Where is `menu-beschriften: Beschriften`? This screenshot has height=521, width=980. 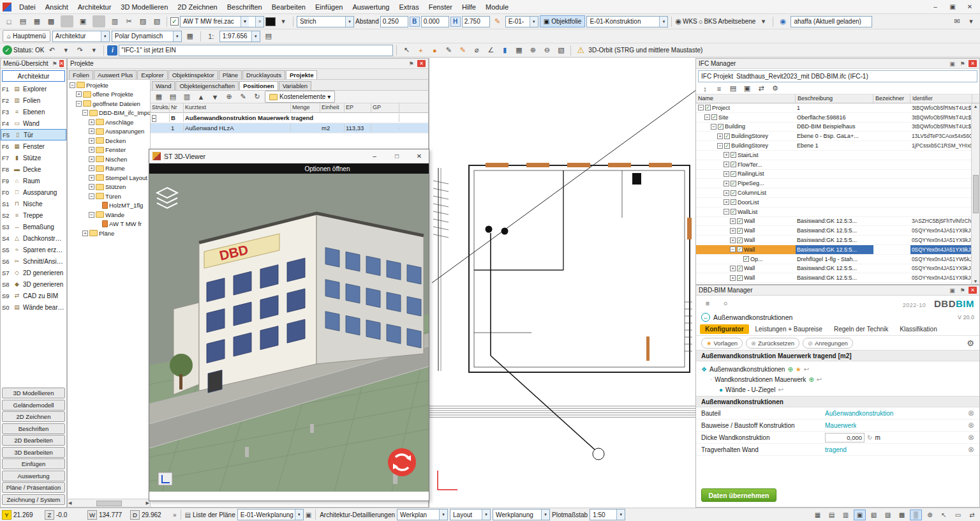
menu-beschriften: Beschriften is located at coordinates (245, 7).